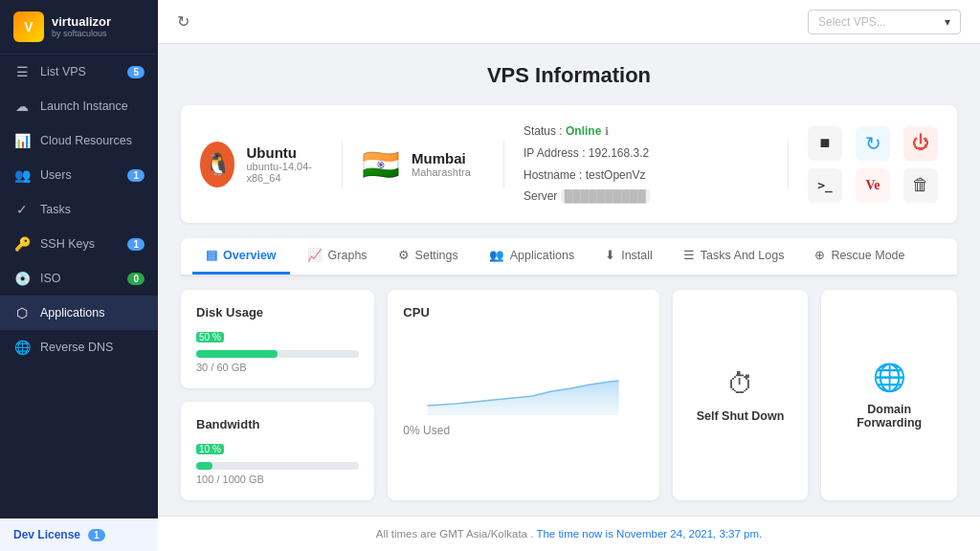 This screenshot has width=980, height=551. What do you see at coordinates (78, 175) in the screenshot?
I see `sidebar-item-users: 👥 Users 1` at bounding box center [78, 175].